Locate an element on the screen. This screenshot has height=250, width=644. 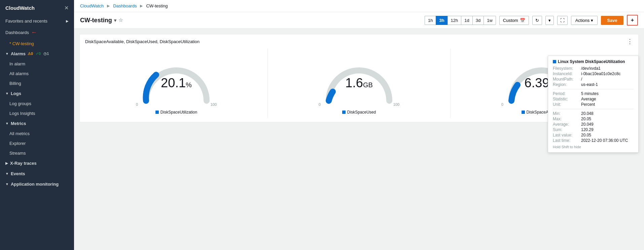
gauge-legend-2: DiskSpaceUsed is located at coordinates (359, 112).